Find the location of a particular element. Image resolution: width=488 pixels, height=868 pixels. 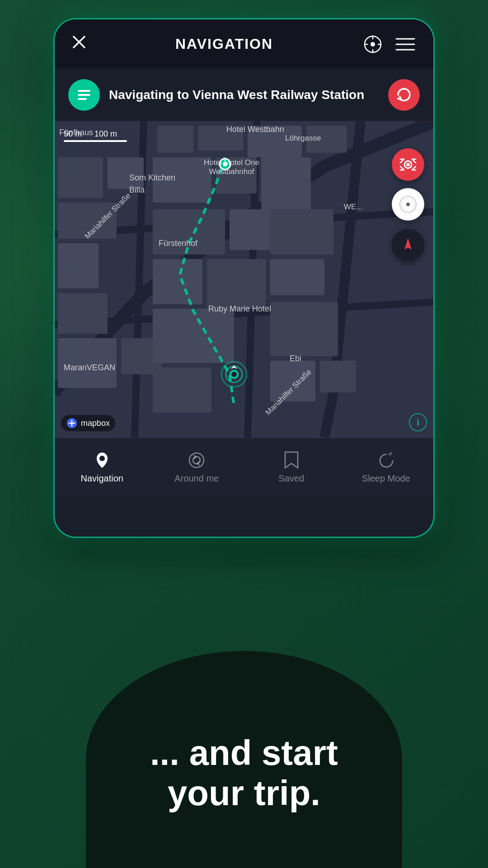

label-hotel-motel: Hotel Motel OneWestbahnhof is located at coordinates (231, 167).